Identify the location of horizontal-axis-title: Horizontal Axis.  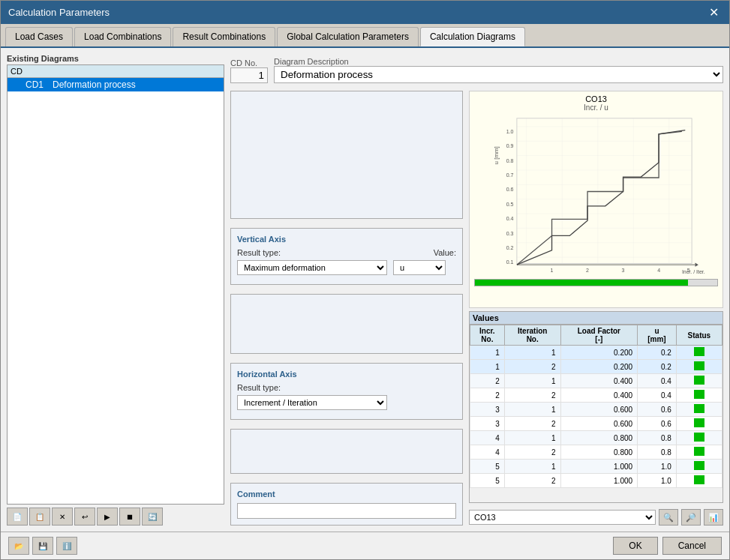
(347, 374).